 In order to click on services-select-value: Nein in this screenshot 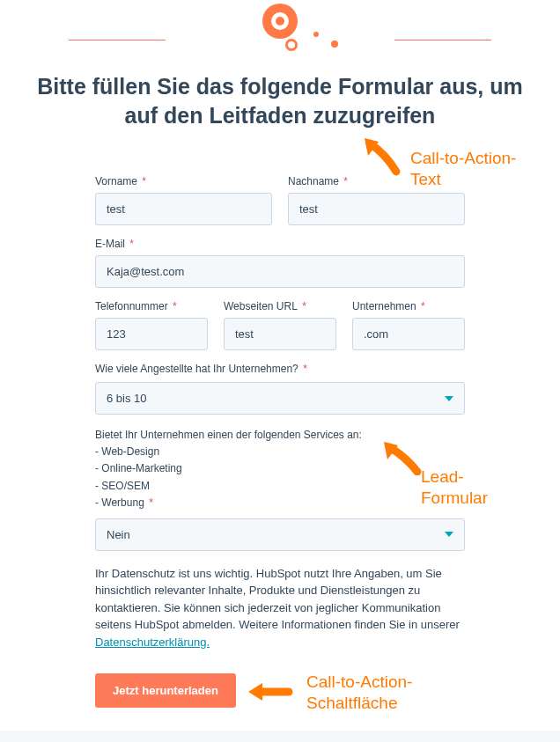, I will do `click(118, 535)`.